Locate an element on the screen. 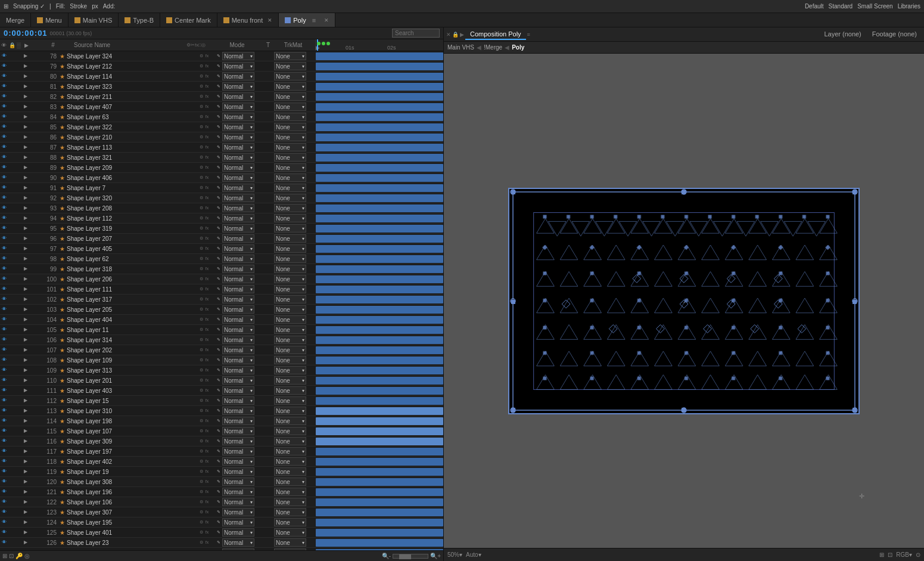 Image resolution: width=924 pixels, height=561 pixels. layer-row: 👁 ▶ 106 ★ Shape Layer 314 ⚙ fx ✎ Normal▾ is located at coordinates (158, 340).